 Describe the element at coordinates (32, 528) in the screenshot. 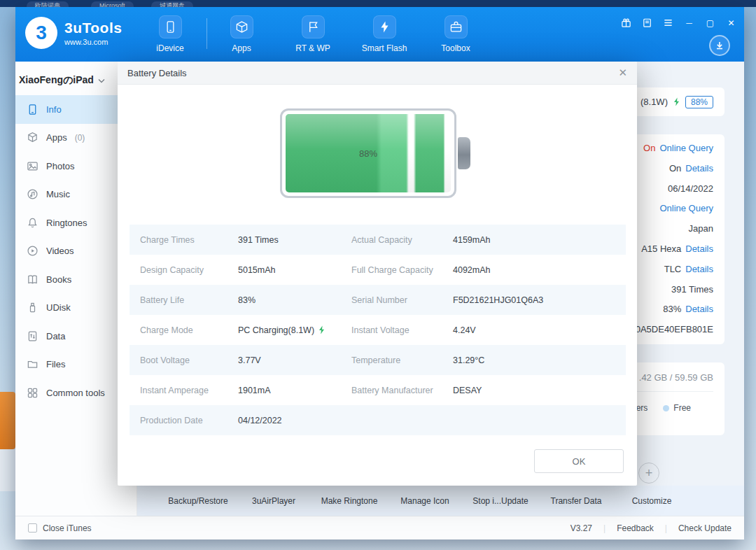

I see `close-itunes-checkbox` at that location.